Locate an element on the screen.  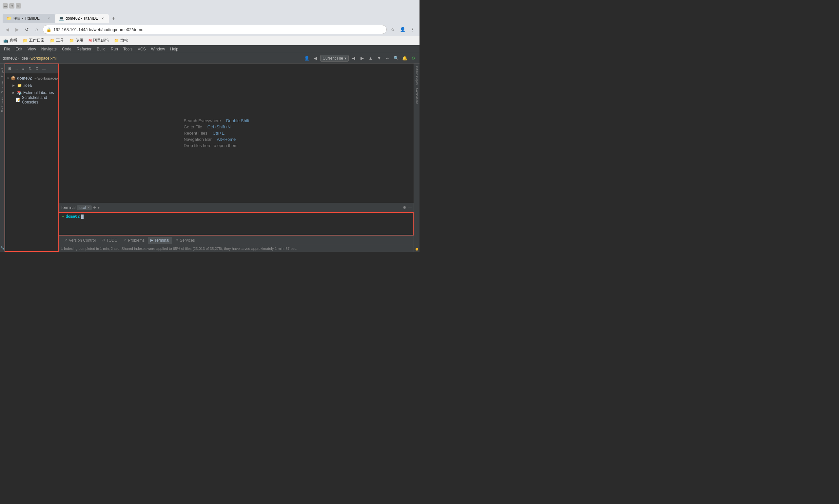
terminal-expand-btn: ▾ is located at coordinates (99, 208).